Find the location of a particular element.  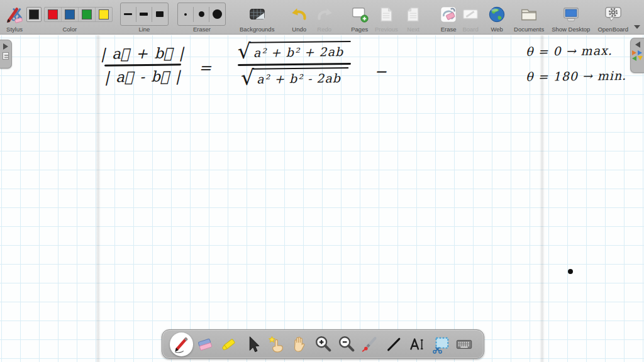

rhs-denominator-radicand: a² + b² - 2ab is located at coordinates (301, 78).